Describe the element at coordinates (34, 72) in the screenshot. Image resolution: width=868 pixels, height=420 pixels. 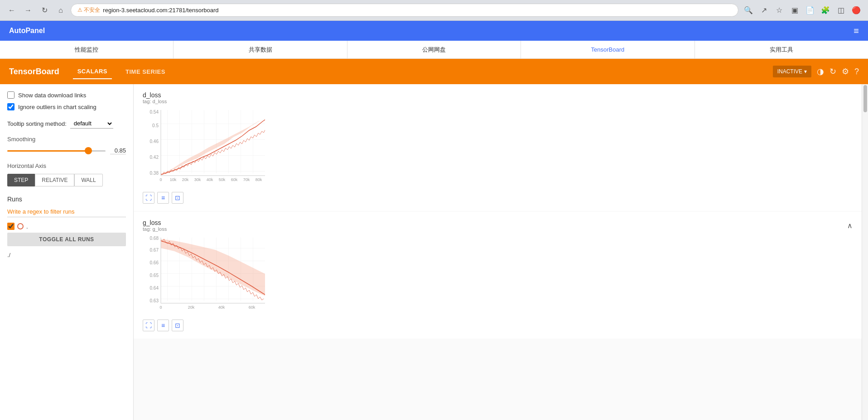
I see `tb-logo: TensorBoard` at that location.